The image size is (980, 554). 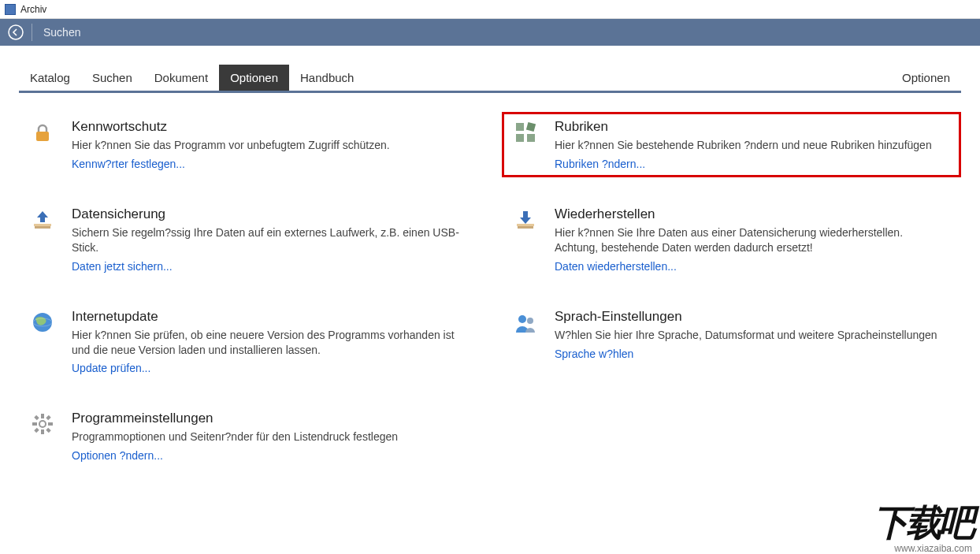 What do you see at coordinates (525, 325) in the screenshot?
I see `person-icon` at bounding box center [525, 325].